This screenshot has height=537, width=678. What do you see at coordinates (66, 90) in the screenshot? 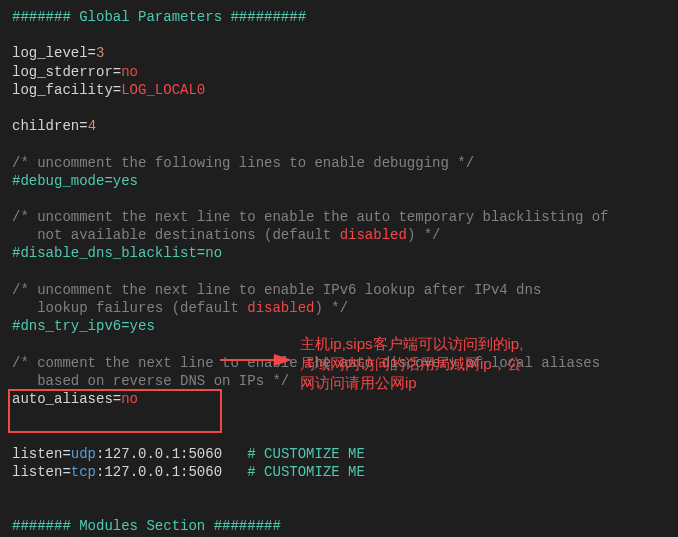
I see `config-key: log_facility=` at bounding box center [66, 90].